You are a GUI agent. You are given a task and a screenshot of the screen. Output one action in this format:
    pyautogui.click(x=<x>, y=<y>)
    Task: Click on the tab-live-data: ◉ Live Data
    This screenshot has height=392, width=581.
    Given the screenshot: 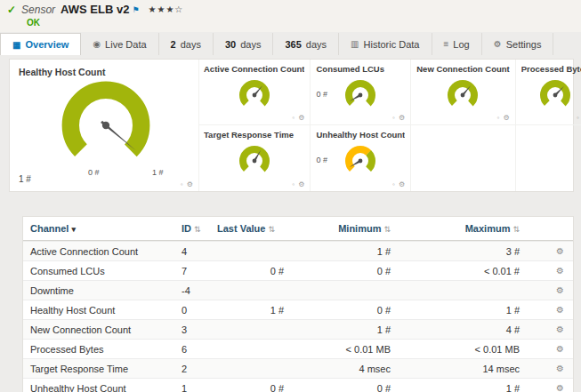 What is the action you would take?
    pyautogui.click(x=119, y=44)
    